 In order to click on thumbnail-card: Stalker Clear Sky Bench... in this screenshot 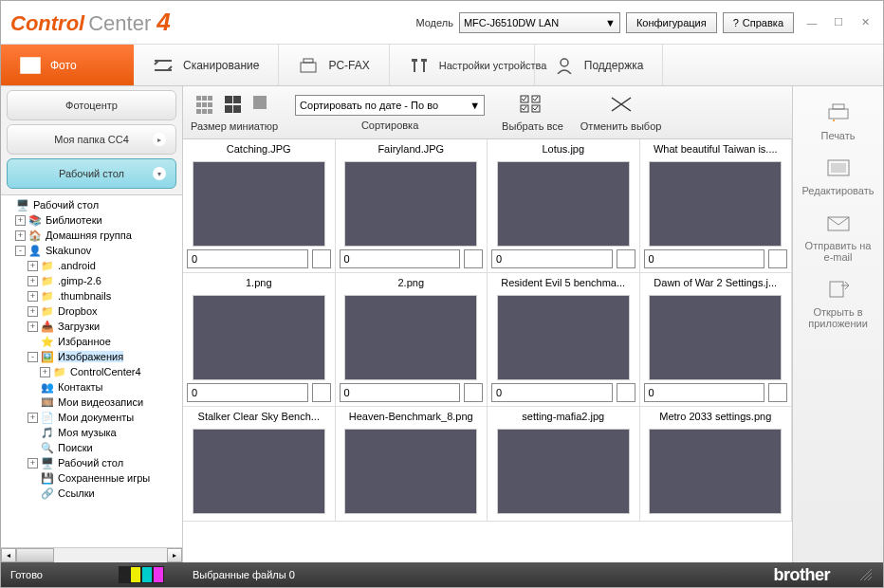, I will do `click(260, 465)`.